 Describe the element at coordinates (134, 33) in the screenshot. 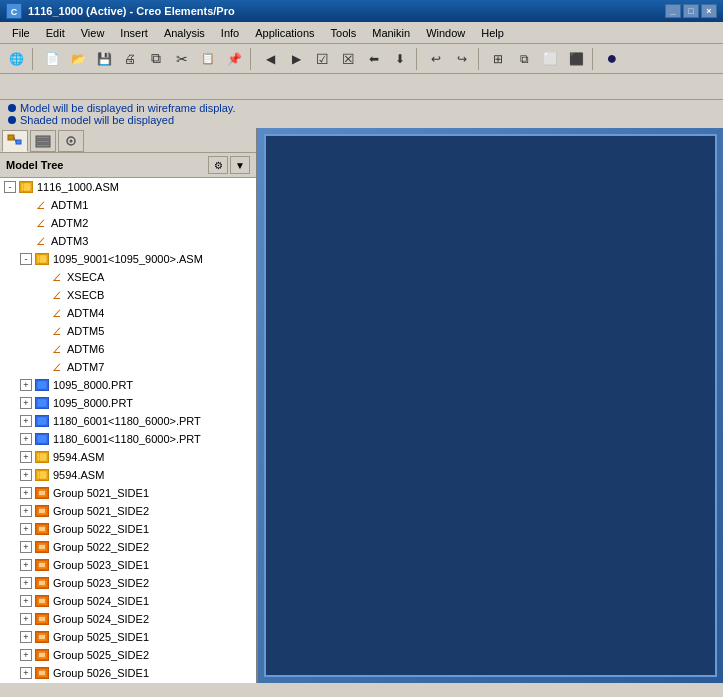

I see `menu-item-insert: Insert` at that location.